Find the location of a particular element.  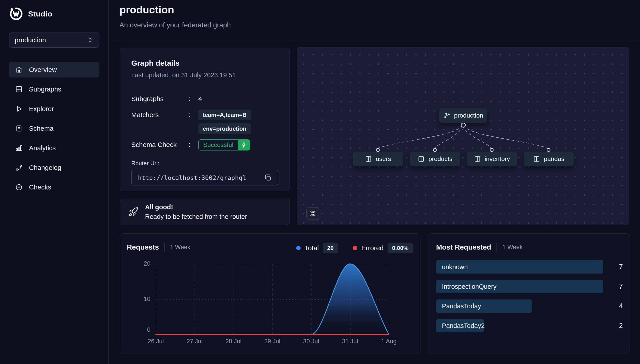

x-tick-label: 28 Jul is located at coordinates (233, 342).